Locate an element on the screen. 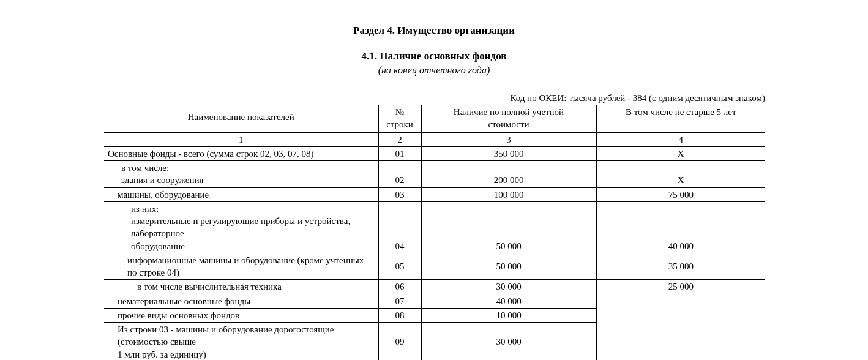 This screenshot has height=360, width=868. table-header-row: Наименование показателей № строки Наличи… is located at coordinates (435, 119).